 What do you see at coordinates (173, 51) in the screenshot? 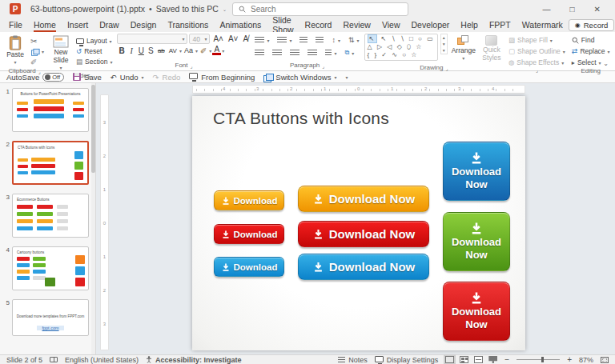
I see `character-spacing-button: AV` at bounding box center [173, 51].